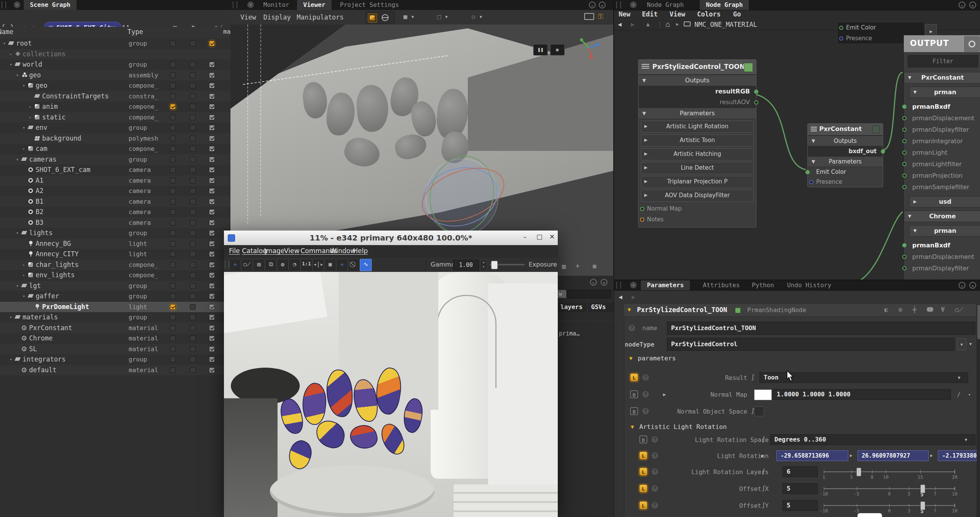  Describe the element at coordinates (930, 309) in the screenshot. I see `comment-icon` at that location.